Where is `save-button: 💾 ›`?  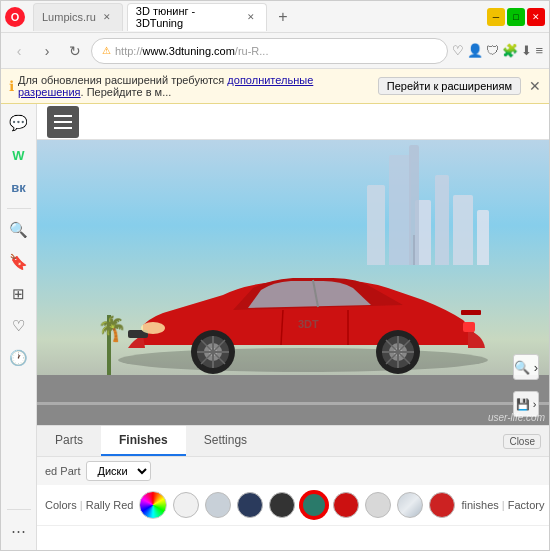 save-button: 💾 › is located at coordinates (526, 404).